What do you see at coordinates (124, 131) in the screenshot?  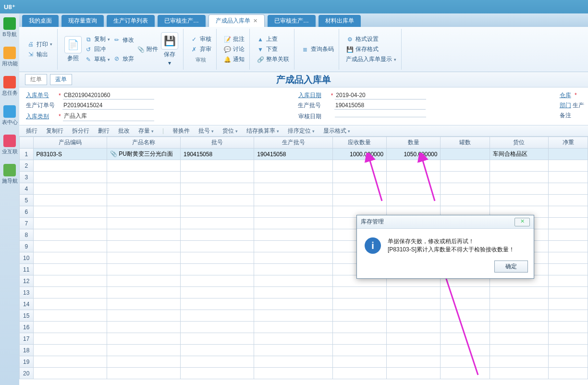 I see `tb-batch-edit: 批改` at bounding box center [124, 131].